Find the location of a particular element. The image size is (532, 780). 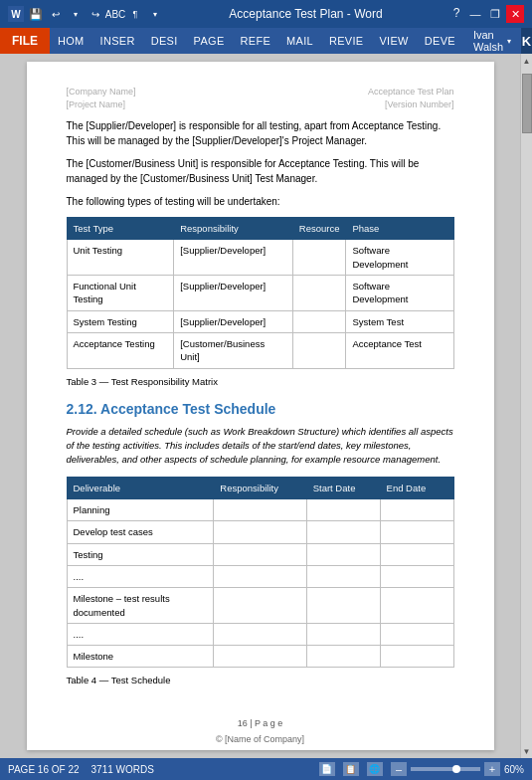

col-header-resource: Resource is located at coordinates (319, 229).